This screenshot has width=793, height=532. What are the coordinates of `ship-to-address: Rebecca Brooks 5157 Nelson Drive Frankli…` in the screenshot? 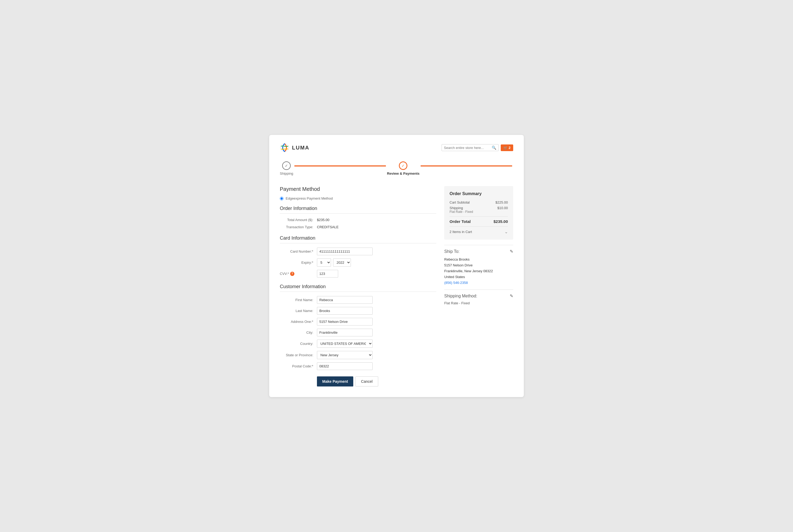 It's located at (479, 271).